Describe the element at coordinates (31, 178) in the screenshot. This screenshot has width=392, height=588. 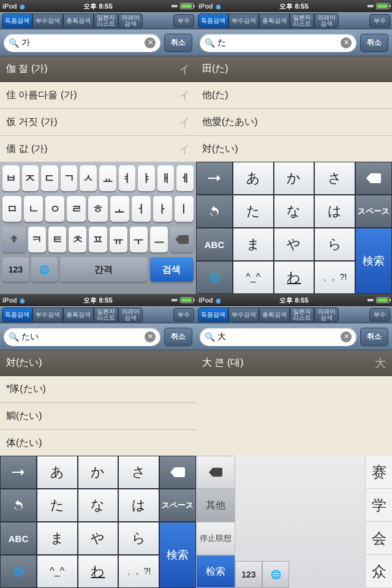
I see `key: ㅈ` at that location.